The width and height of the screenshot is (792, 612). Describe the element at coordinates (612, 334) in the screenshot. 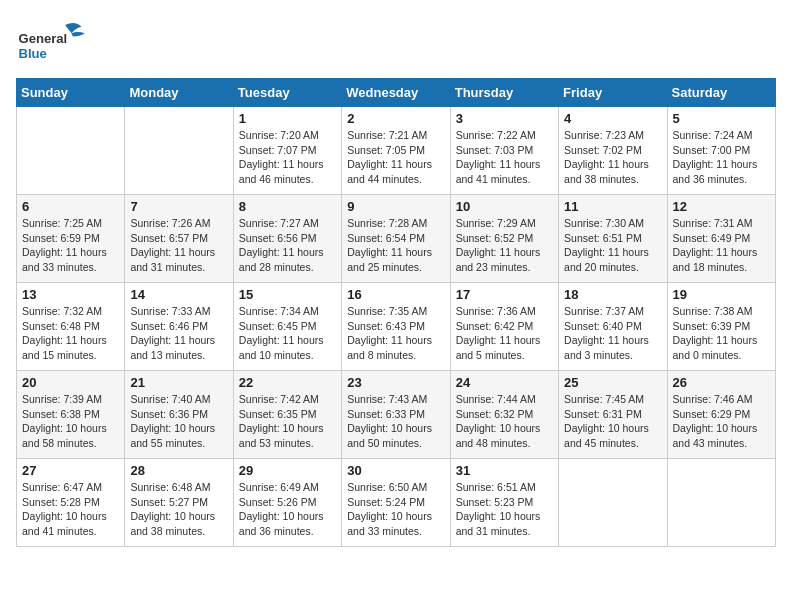

I see `day-detail: Sunrise: 7:37 AM Sunset: 6:40 PM Dayligh…` at that location.